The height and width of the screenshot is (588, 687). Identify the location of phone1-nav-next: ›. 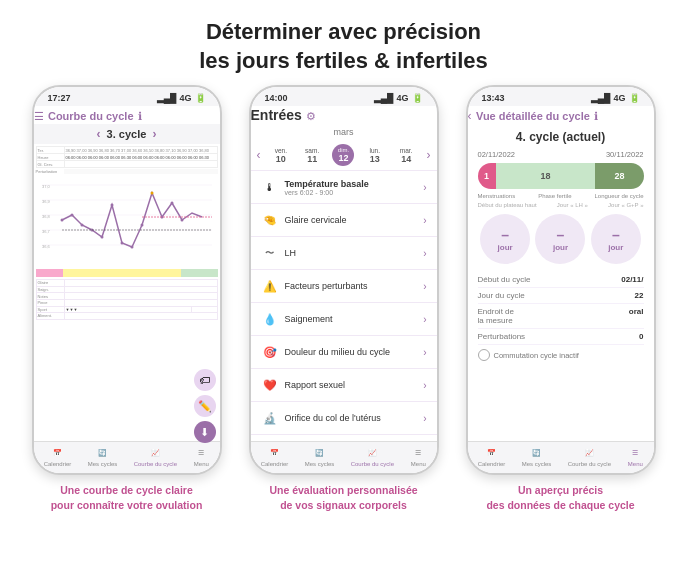
(154, 134).